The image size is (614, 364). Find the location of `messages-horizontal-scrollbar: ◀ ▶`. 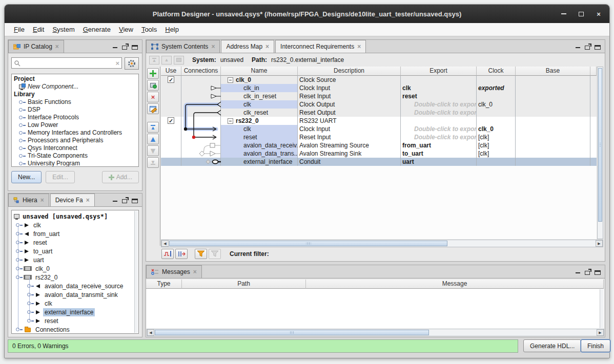

messages-horizontal-scrollbar: ◀ ▶ is located at coordinates (375, 333).